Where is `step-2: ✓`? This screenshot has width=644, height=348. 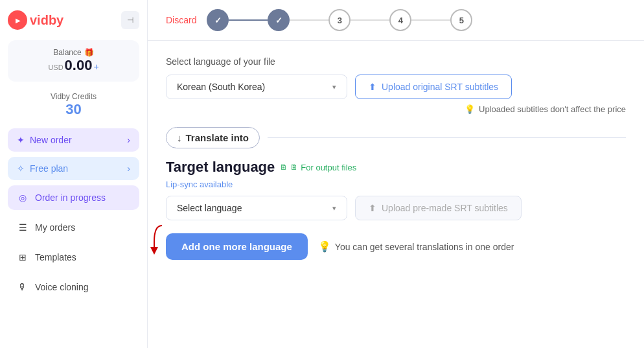 step-2: ✓ is located at coordinates (279, 20).